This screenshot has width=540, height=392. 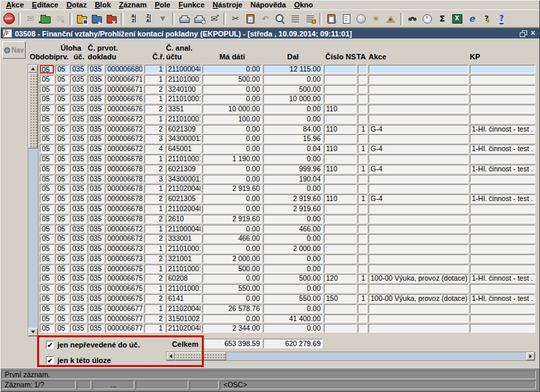 I want to click on cell-doklad: 0000066723, so click(x=124, y=229).